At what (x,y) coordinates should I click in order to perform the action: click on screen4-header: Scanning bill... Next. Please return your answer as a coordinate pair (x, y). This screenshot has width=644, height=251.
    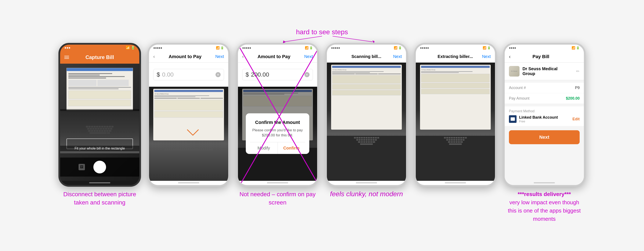
    Looking at the image, I should click on (366, 57).